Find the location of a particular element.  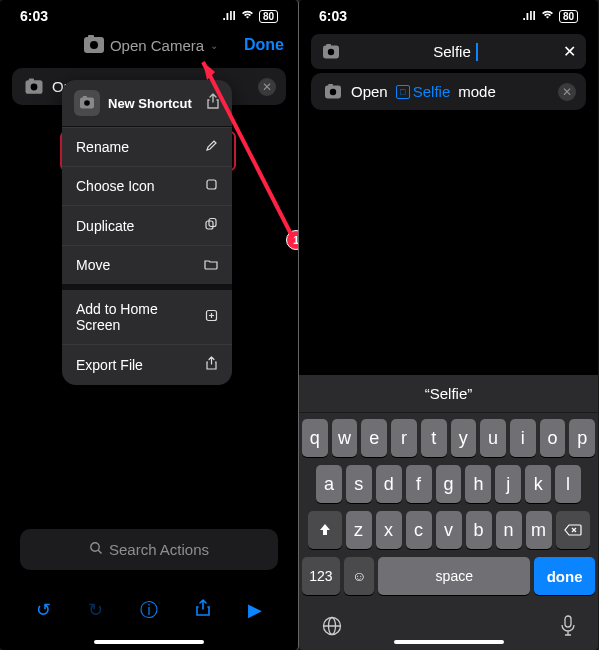

pencil-icon is located at coordinates (212, 147).